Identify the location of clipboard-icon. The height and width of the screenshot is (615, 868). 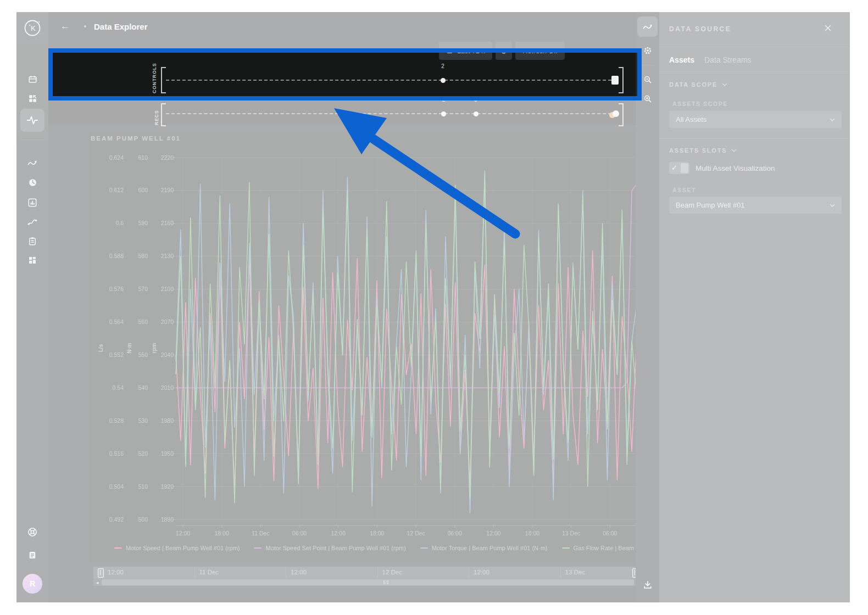
(32, 241).